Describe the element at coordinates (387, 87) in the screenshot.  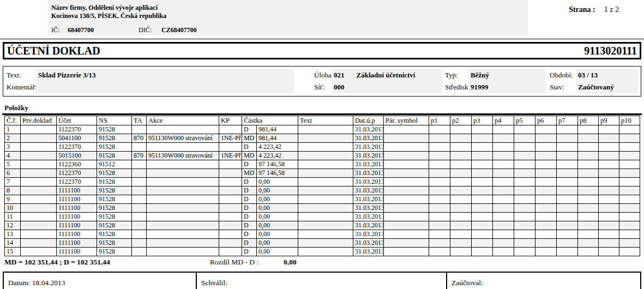
I see `sit-value: 000` at that location.